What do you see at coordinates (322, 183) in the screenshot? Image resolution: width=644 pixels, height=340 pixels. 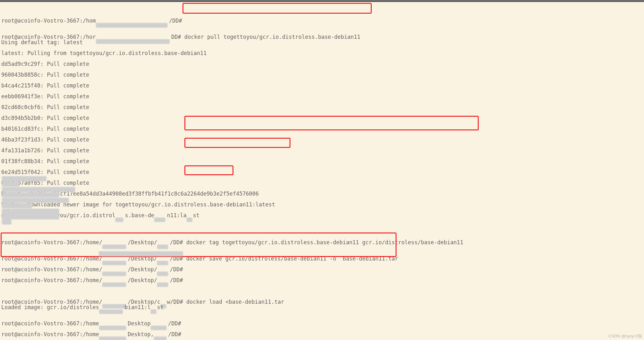 I see `layer: 0460cb7a0f85: Pull complete` at bounding box center [322, 183].